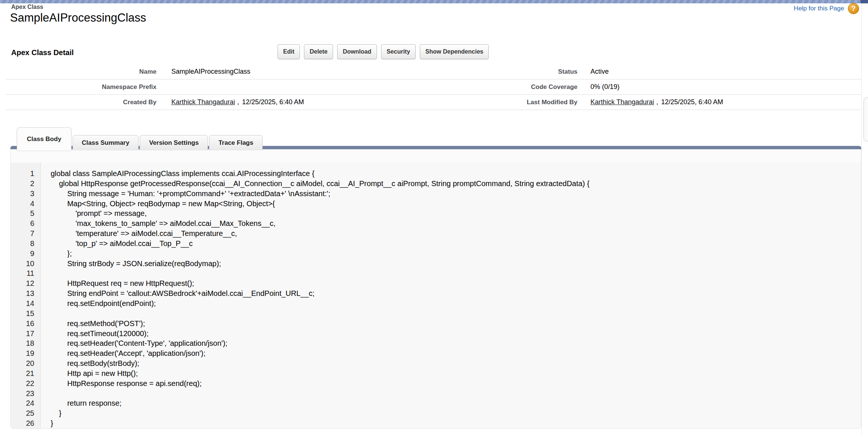 The height and width of the screenshot is (434, 868). What do you see at coordinates (328, 102) in the screenshot?
I see `created-by-value: Karthick Thangadurai,12/25/2025, 6:40 AM` at bounding box center [328, 102].